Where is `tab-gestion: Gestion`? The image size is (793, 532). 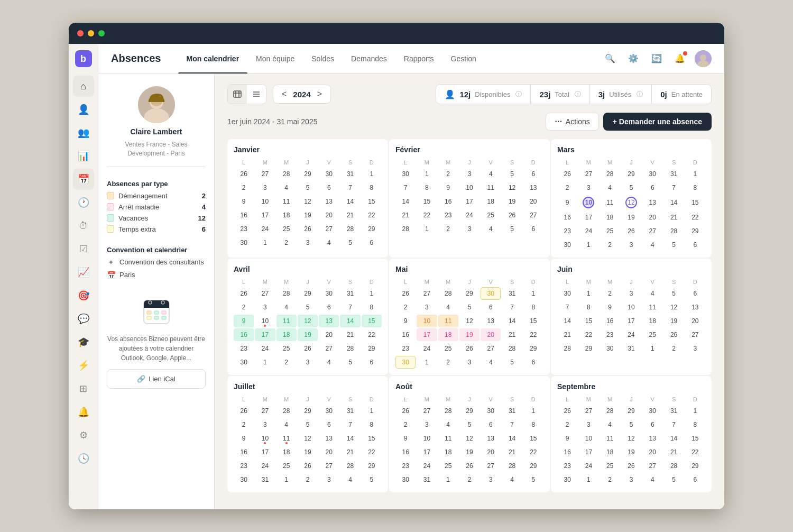 tab-gestion: Gestion is located at coordinates (464, 59).